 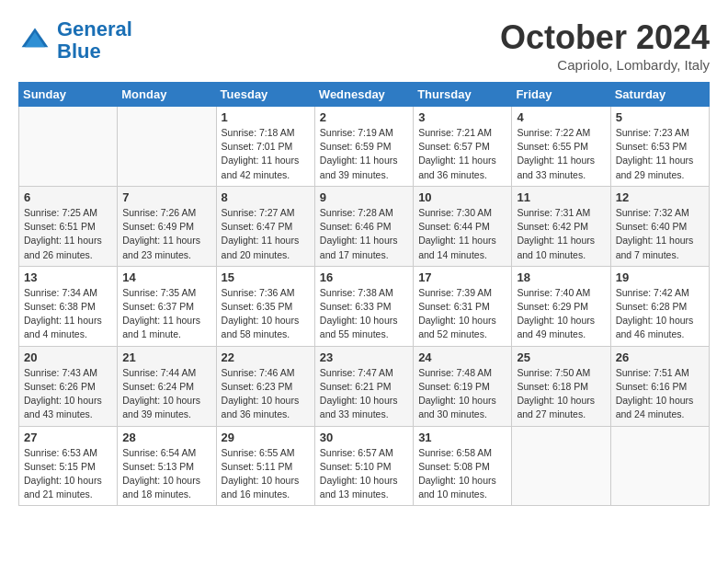 What do you see at coordinates (364, 315) in the screenshot?
I see `day-info: Sunrise: 7:38 AM Sunset: 6:33 PM Dayligh…` at bounding box center [364, 315].